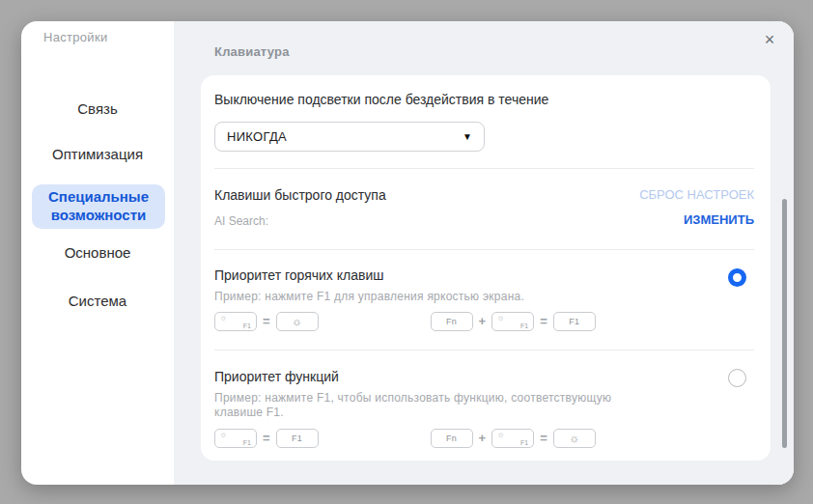  What do you see at coordinates (738, 378) in the screenshot?
I see `function-priority-radio` at bounding box center [738, 378].